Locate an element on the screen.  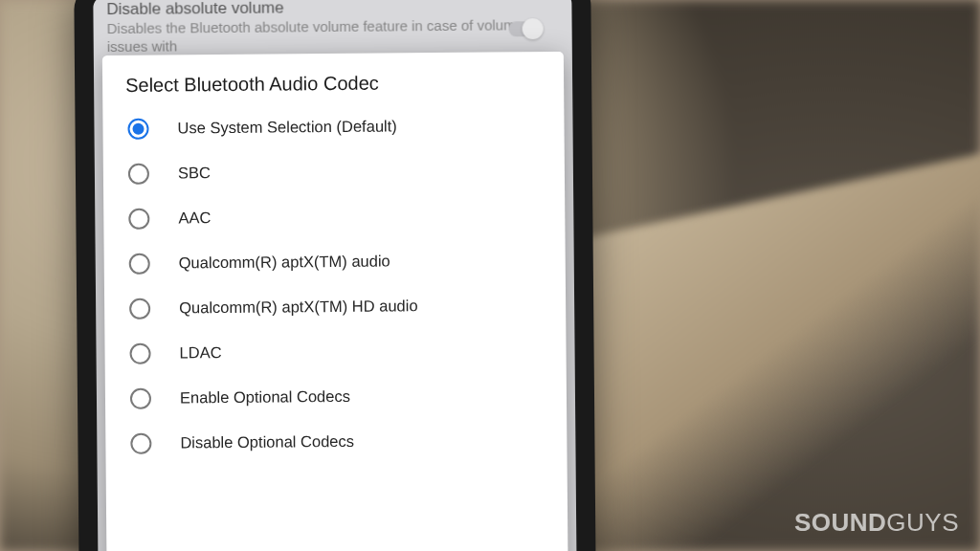
codec-option-label: Qualcomm(R) aptX(TM) HD audio is located at coordinates (299, 306).